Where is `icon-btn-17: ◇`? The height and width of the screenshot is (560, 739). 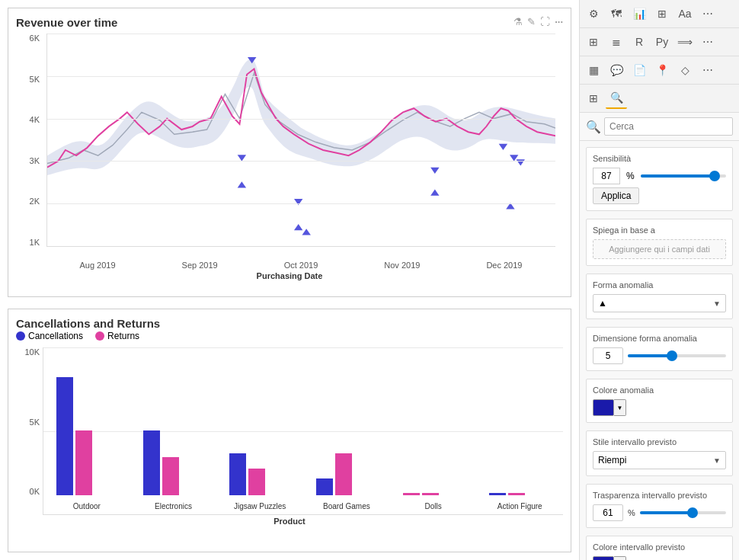 icon-btn-17: ◇ is located at coordinates (685, 70).